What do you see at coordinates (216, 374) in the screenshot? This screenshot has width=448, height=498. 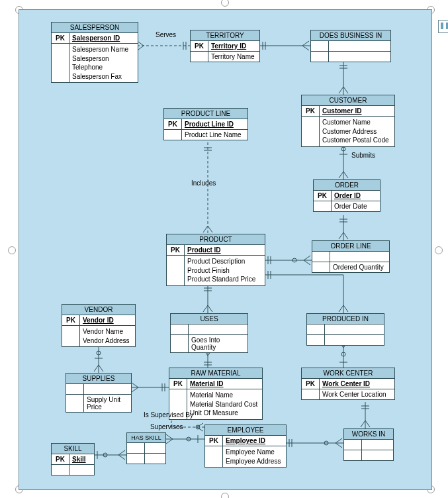 I see `entity-title: RAW MATERIAL` at bounding box center [216, 374].